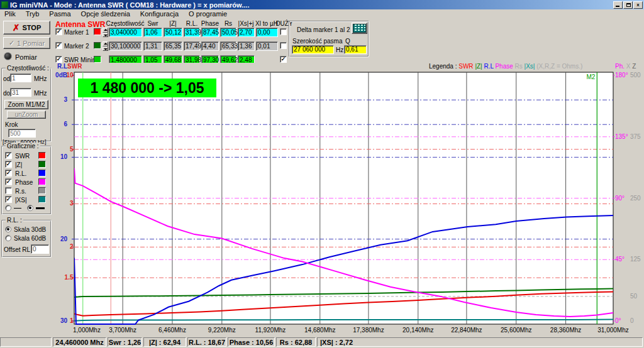 The width and height of the screenshot is (644, 348). Describe the element at coordinates (40, 249) in the screenshot. I see `offset-rl-input` at that location.